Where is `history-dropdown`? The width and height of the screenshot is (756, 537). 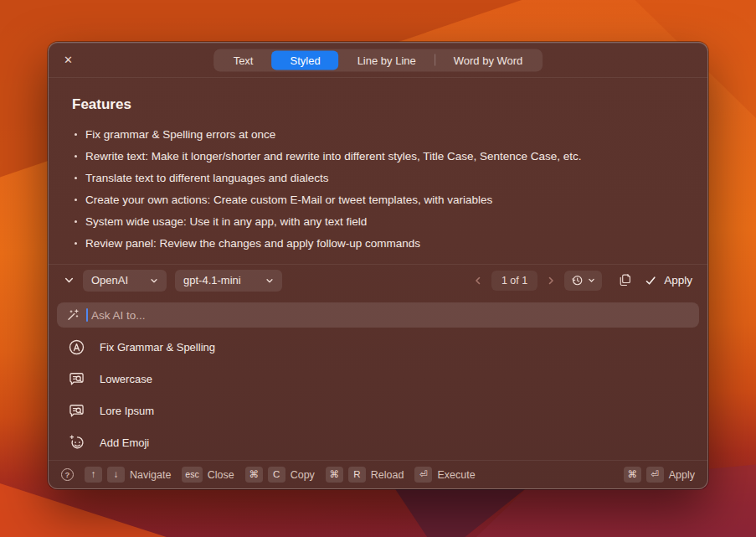
history-dropdown is located at coordinates (583, 281).